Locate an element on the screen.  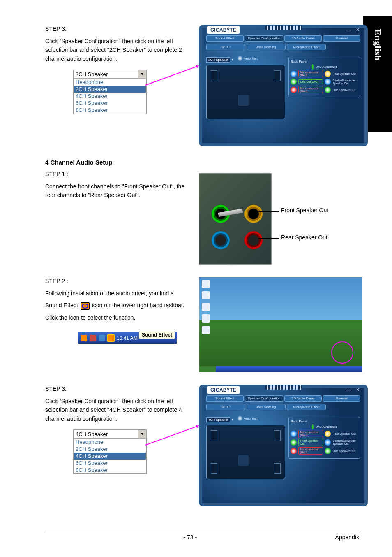
step3-4ch-title: STEP 3: is located at coordinates (115, 389).